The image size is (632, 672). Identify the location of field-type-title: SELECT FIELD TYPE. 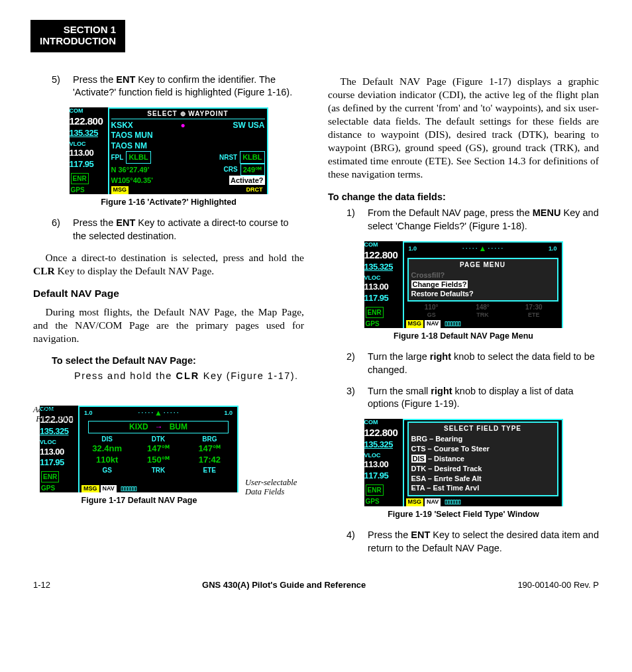
(483, 429).